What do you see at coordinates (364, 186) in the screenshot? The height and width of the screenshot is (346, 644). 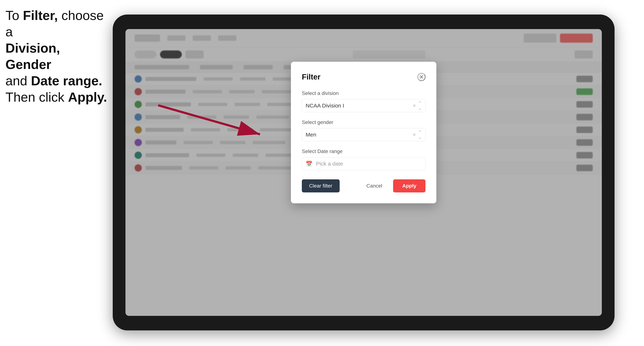 I see `modal-footer: Clear filter Cancel Apply` at bounding box center [364, 186].